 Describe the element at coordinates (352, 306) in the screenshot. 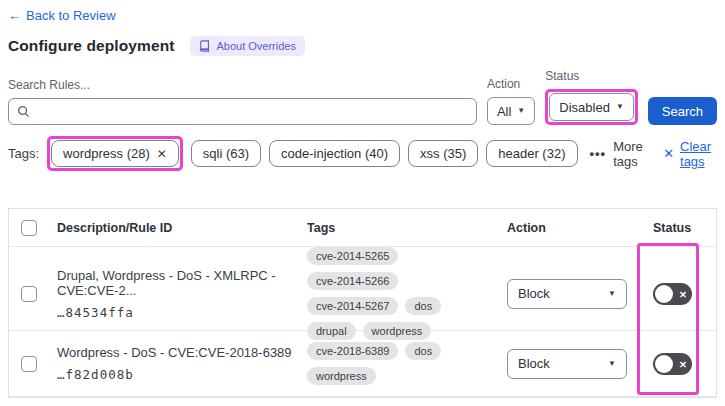

I see `rule-tag-chip: cve-2014-5267` at that location.